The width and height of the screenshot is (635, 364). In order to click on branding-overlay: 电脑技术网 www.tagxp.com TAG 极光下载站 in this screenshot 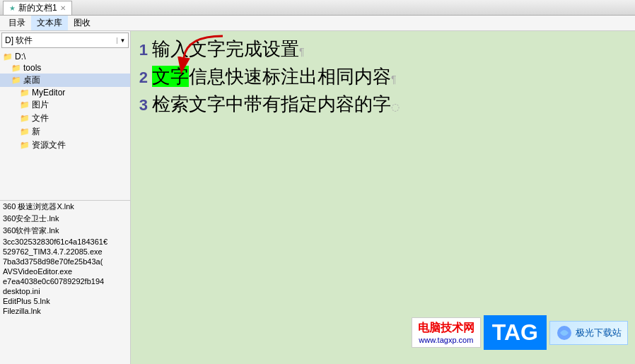, I will do `click(520, 332)`.